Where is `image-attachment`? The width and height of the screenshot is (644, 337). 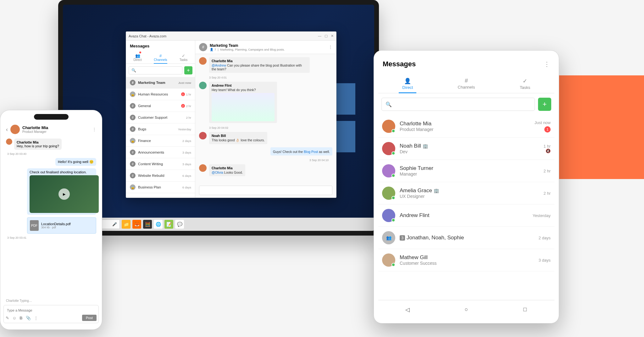
image-attachment is located at coordinates (243, 107).